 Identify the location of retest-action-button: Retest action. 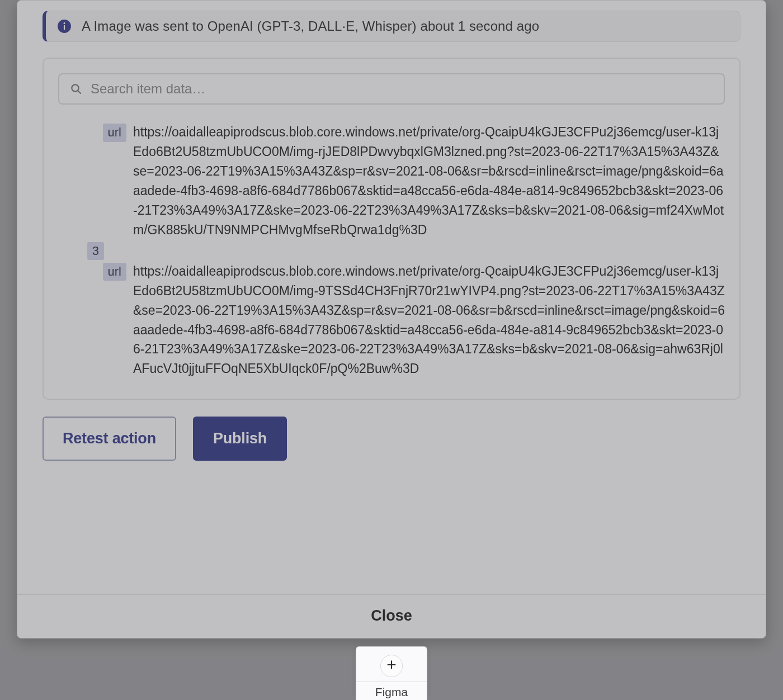
(110, 438).